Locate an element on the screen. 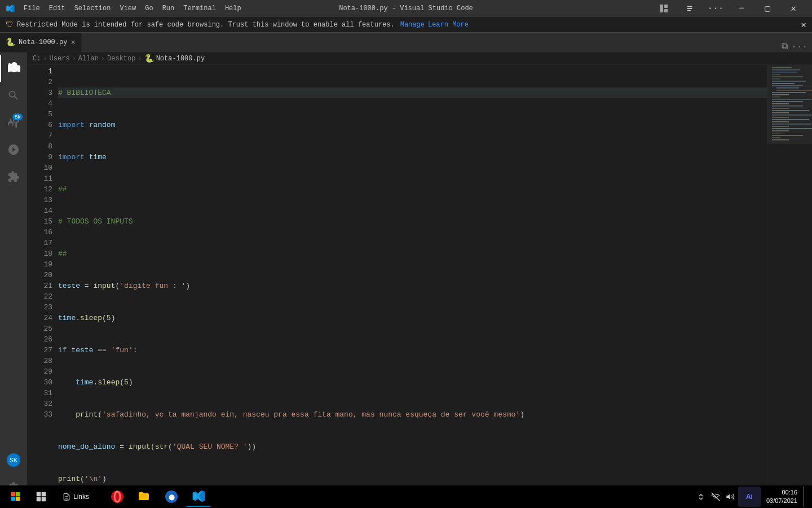 This screenshot has width=812, height=508. menu-bar: File Edit Selection View Go Run Terminal… is located at coordinates (133, 8).